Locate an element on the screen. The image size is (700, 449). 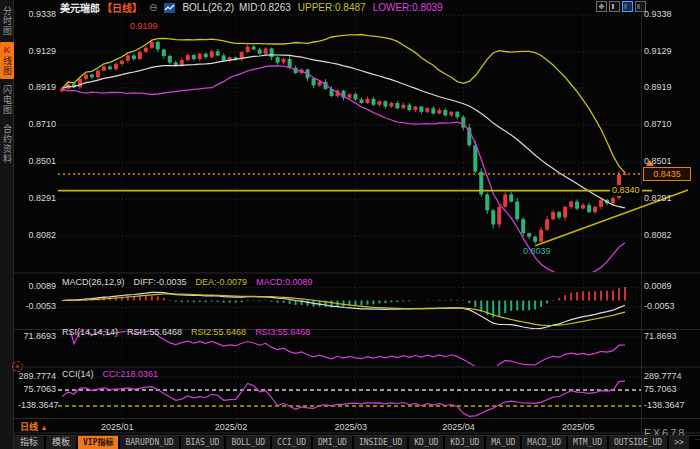
date-tick-3: 2025/04 is located at coordinates (458, 428).